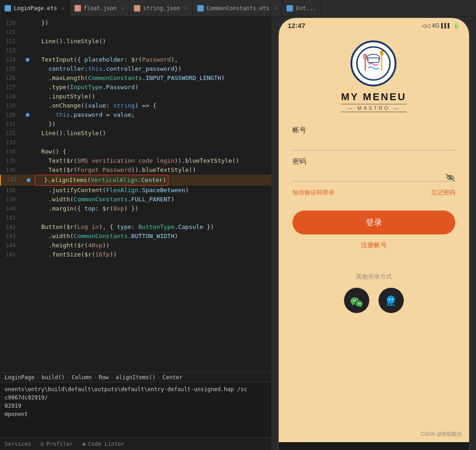 Image resolution: width=476 pixels, height=450 pixels. I want to click on eye-hide-icon, so click(450, 178).